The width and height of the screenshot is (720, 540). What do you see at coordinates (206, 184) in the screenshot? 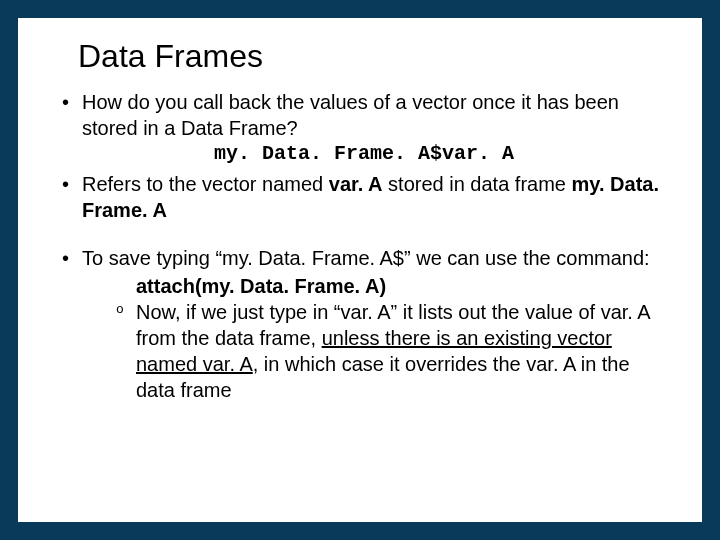
I see `bullet-2-pre: Refers to the vector named` at bounding box center [206, 184].